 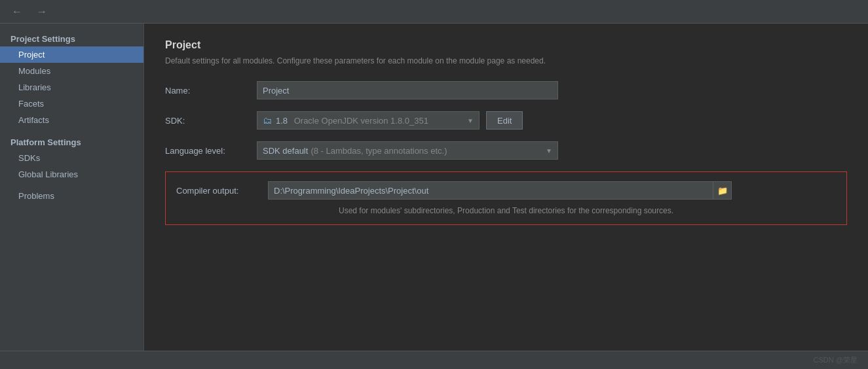 I want to click on language-level-row: Language level: SDK default (8 - Lambdas…, so click(x=506, y=150).